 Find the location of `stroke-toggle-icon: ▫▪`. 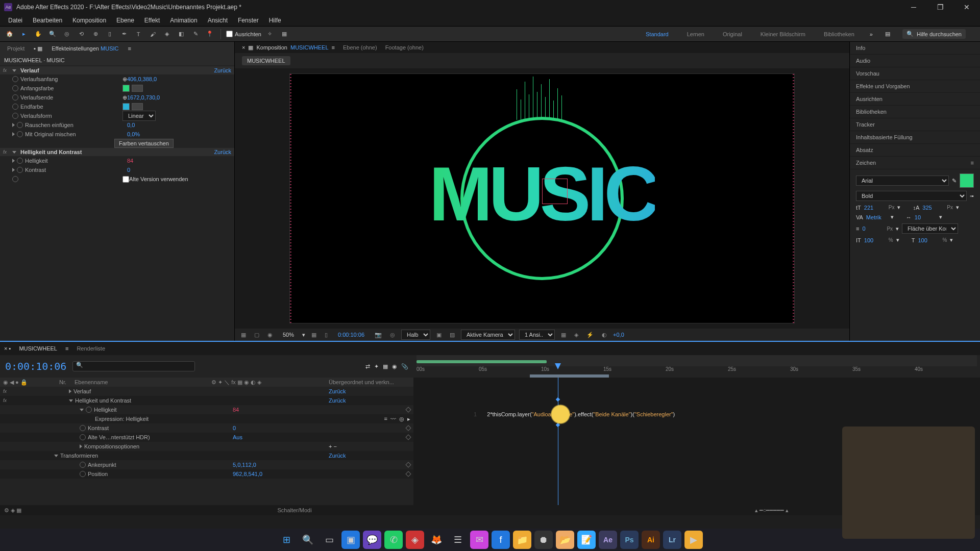

stroke-toggle-icon: ▫▪ is located at coordinates (972, 196).